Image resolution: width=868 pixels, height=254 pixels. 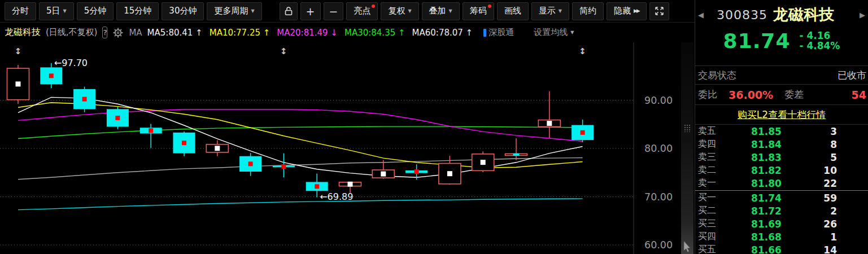 I want to click on hk-connect-tag: 深股通, so click(x=499, y=33).